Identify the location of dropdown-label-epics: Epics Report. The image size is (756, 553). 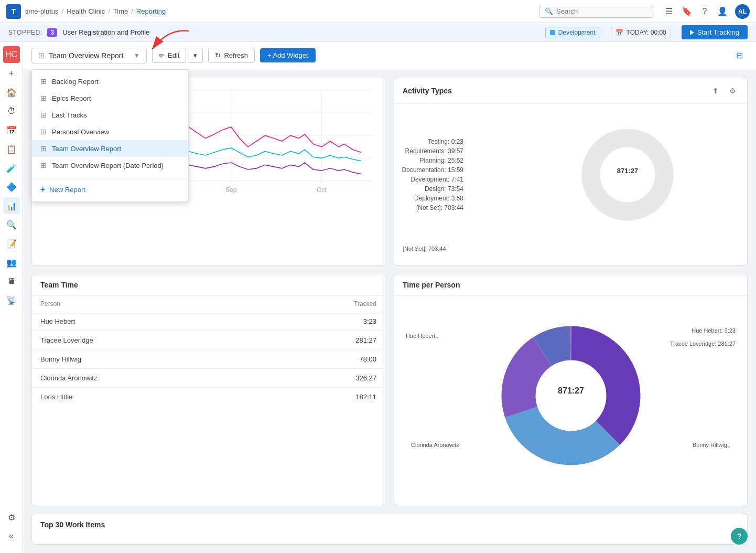
(71, 99).